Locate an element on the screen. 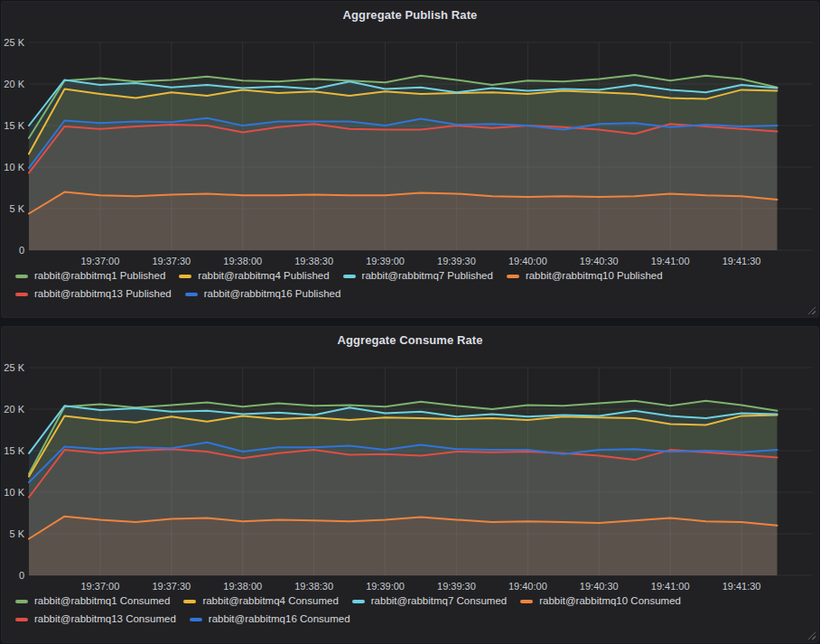  legend-item: rabbit@rabbitmq16 Consumed is located at coordinates (270, 620).